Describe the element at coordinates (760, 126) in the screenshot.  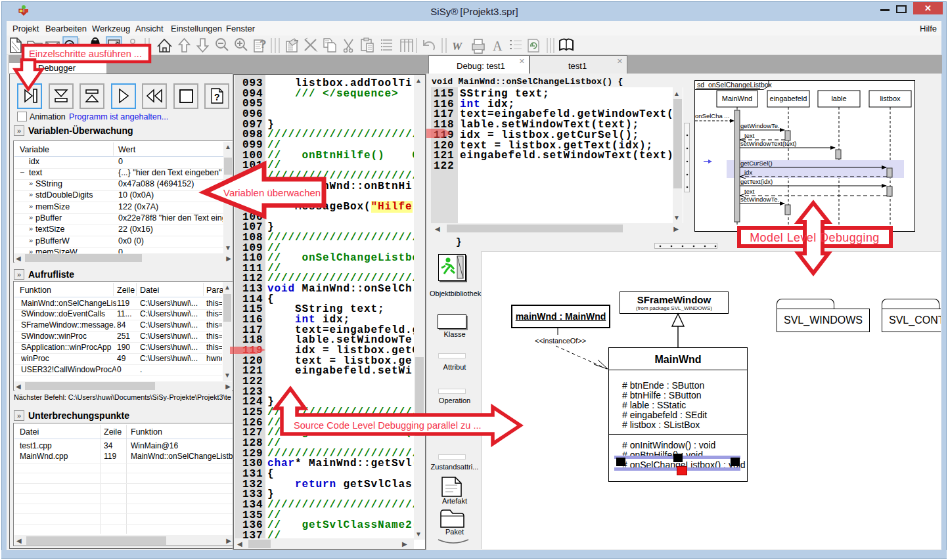
I see `svg-text: getWindowTe.` at that location.